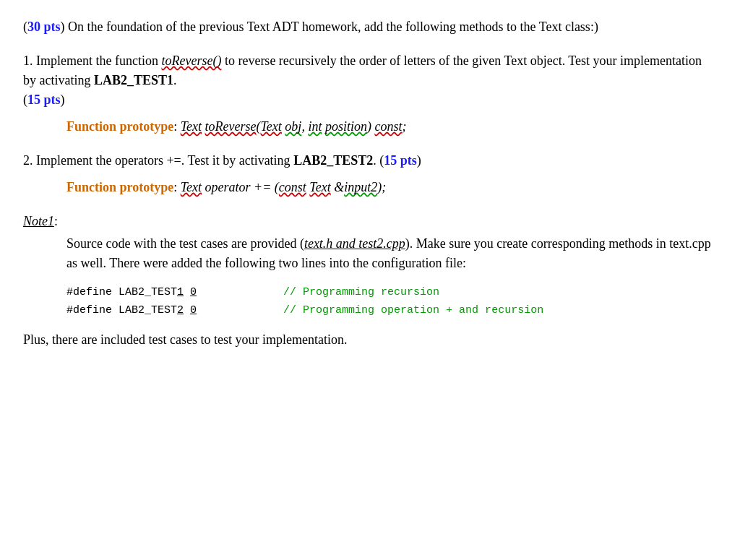 This screenshot has height=560, width=740. What do you see at coordinates (370, 27) in the screenshot?
I see `intro-paragraph: (30 pts) On the foundation of the previo…` at bounding box center [370, 27].